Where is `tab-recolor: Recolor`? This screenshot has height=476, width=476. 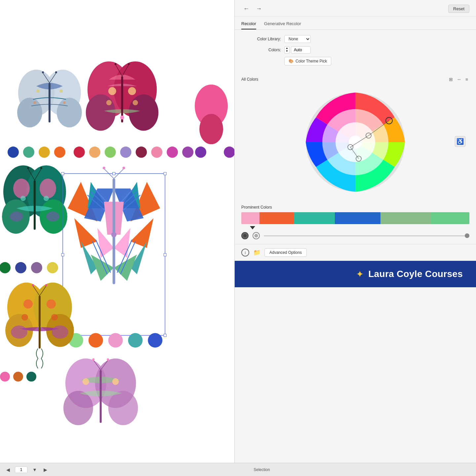 tab-recolor: Recolor is located at coordinates (249, 24).